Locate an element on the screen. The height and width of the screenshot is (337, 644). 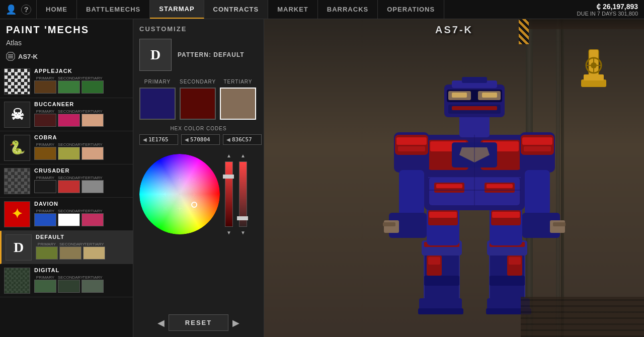
top-navigation: 👤 ? HOME BATTLEMECHS STARMAP CONTRACTS M… is located at coordinates (322, 10).